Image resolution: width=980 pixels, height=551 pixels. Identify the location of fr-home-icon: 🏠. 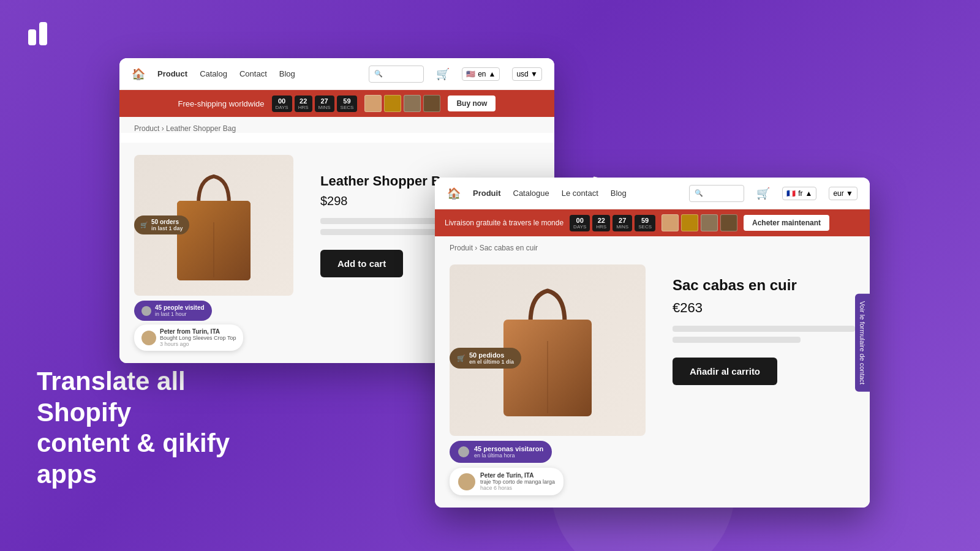
(454, 193).